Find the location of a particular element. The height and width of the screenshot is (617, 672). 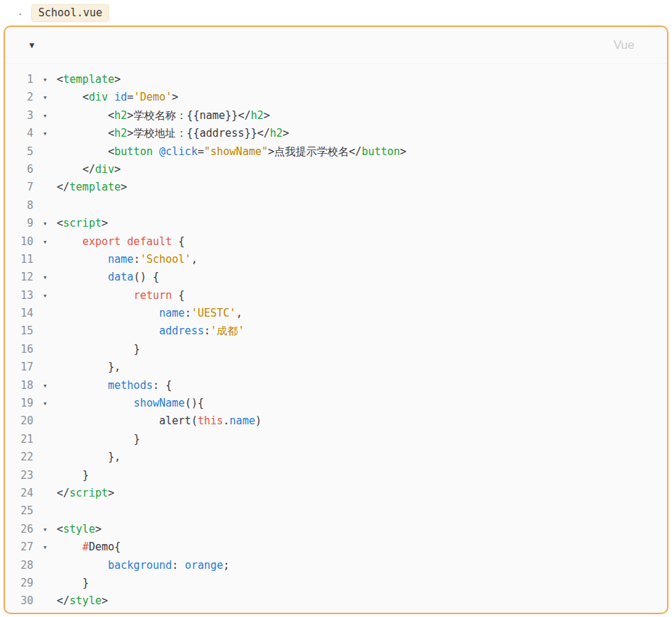

line-number: 15 is located at coordinates (19, 332).